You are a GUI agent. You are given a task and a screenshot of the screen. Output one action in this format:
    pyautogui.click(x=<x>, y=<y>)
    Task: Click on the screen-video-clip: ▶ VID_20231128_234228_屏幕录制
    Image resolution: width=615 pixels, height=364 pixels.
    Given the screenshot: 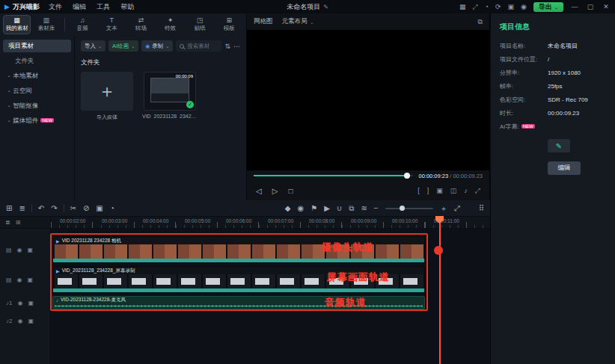 What is the action you would take?
    pyautogui.click(x=239, y=280)
    